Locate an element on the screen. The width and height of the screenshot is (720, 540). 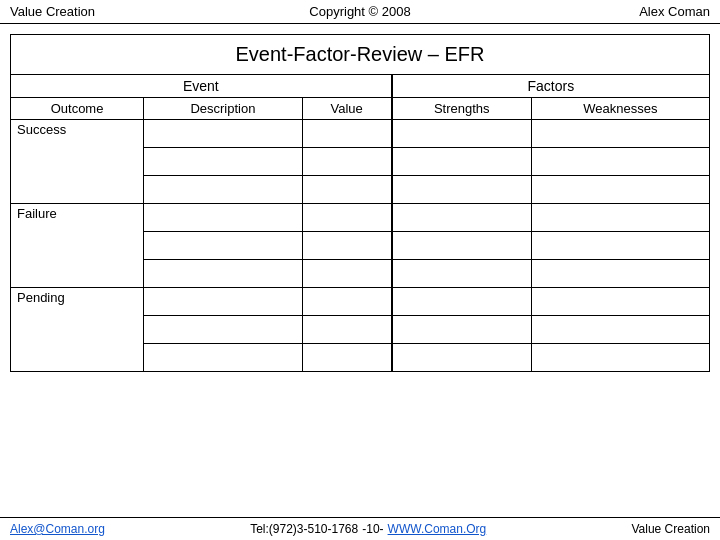
header-left: Value Creation is located at coordinates (126, 12).